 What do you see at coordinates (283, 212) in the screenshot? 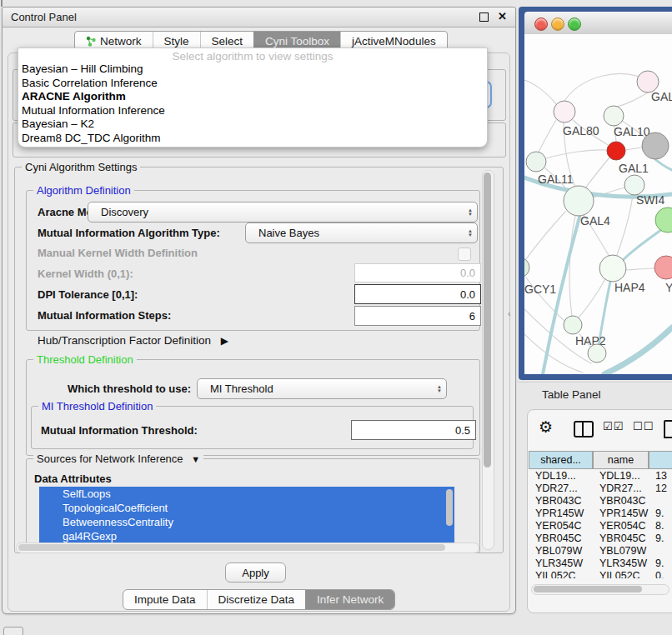
I see `aracne-mode-combo: Discovery ▲▼` at bounding box center [283, 212].